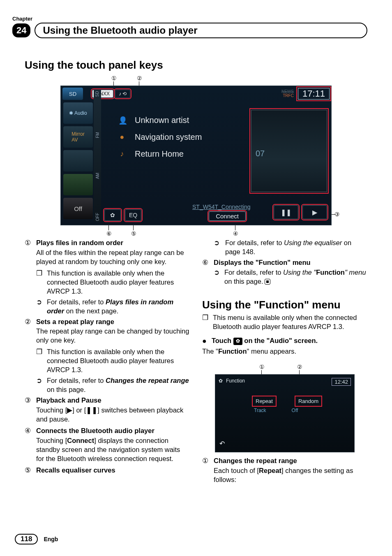  I want to click on track-name: Return Home, so click(159, 154).